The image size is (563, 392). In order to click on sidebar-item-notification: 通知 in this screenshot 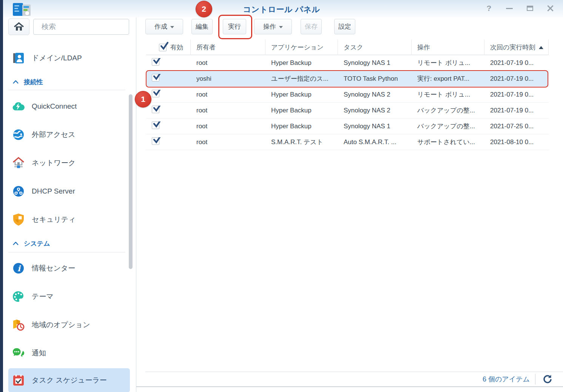, I will do `click(69, 353)`.